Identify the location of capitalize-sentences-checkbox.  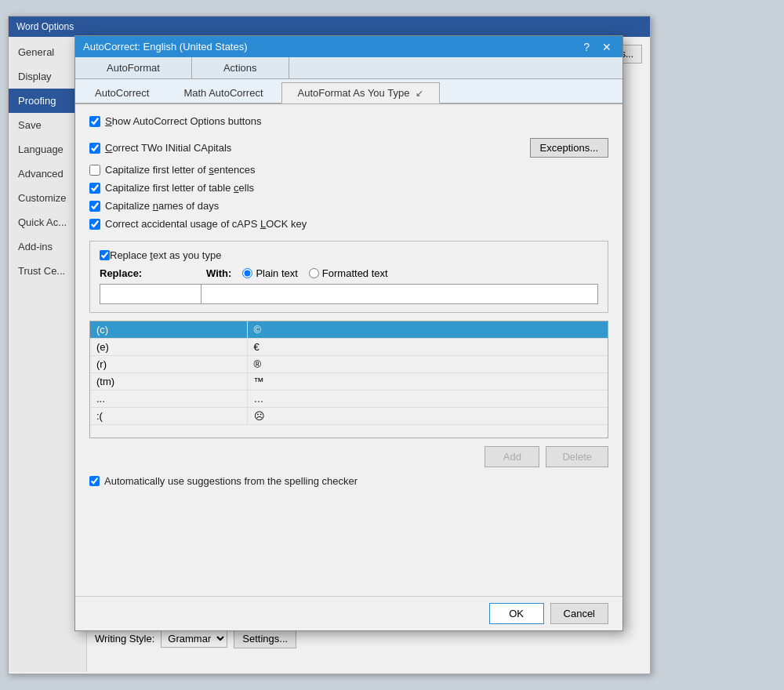
(95, 170).